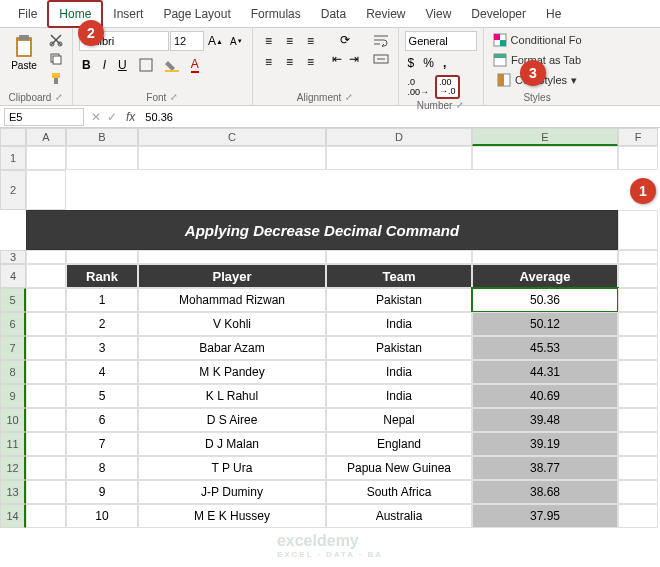 The image size is (660, 567). Describe the element at coordinates (13, 300) in the screenshot. I see `row-header: 5` at that location.